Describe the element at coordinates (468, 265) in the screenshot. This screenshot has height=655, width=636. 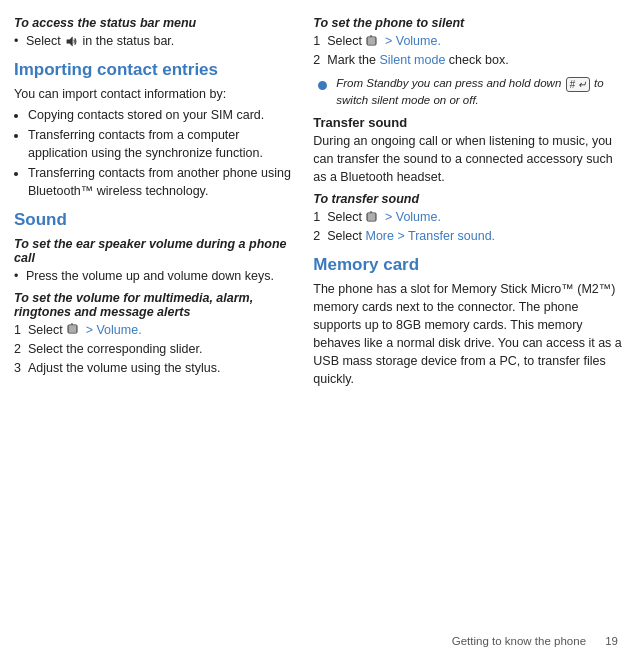
I see `memory-card-heading: Memory card` at that location.